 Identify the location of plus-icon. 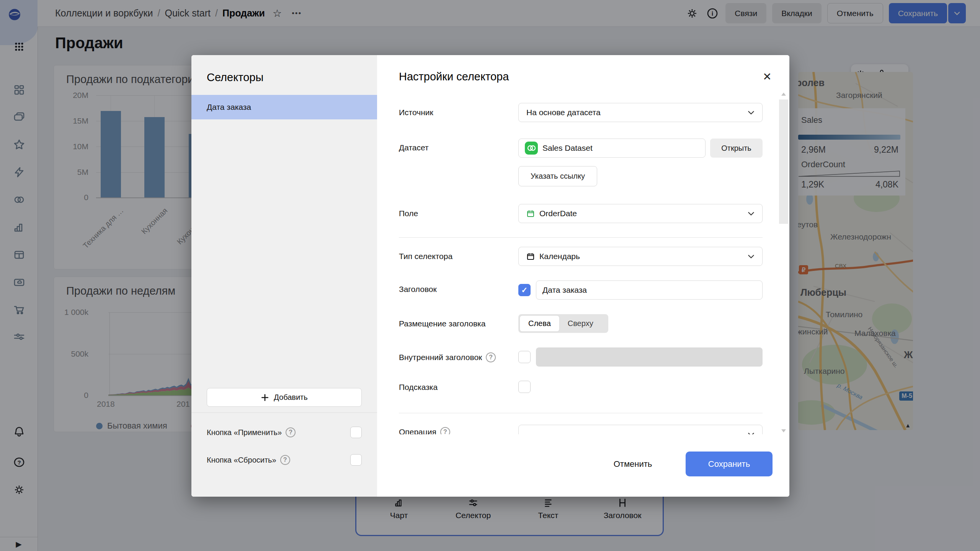
(265, 398).